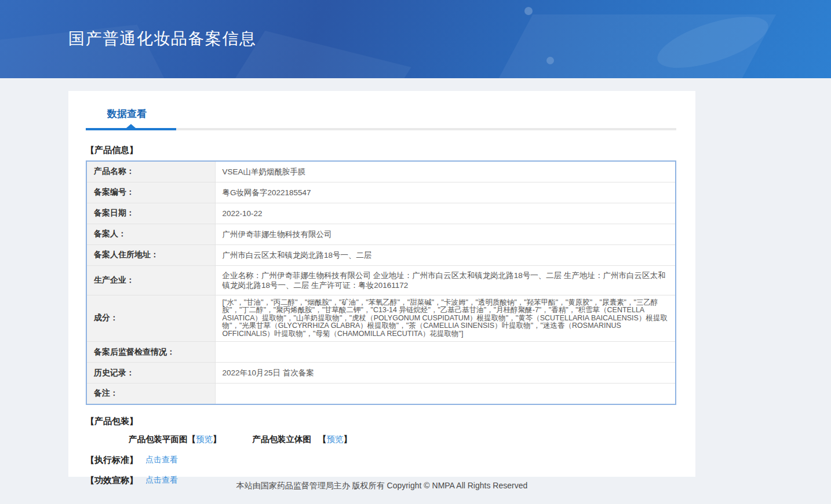  I want to click on tab-bar: 数据查看, so click(381, 119).